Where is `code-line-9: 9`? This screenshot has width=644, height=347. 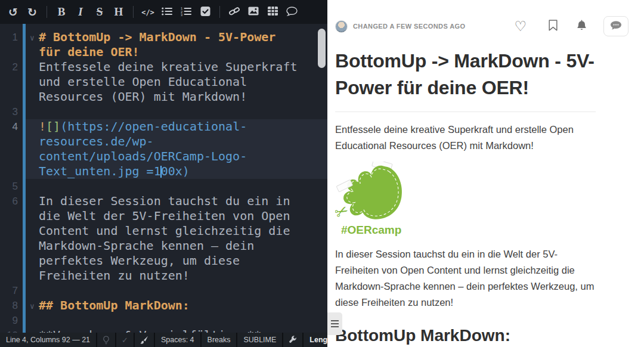 code-line-9: 9 is located at coordinates (163, 321).